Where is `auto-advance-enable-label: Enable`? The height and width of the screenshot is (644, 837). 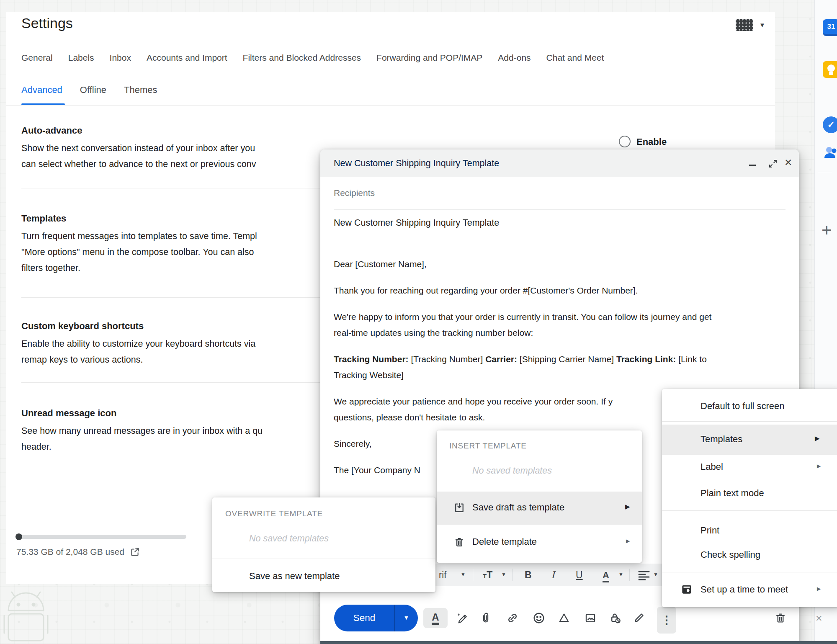
auto-advance-enable-label: Enable is located at coordinates (652, 142).